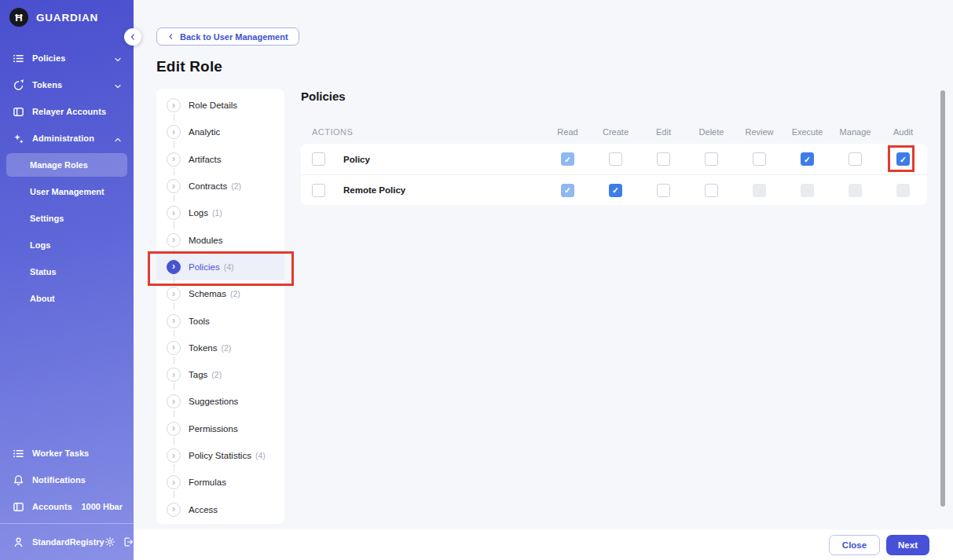 Image resolution: width=953 pixels, height=560 pixels. Describe the element at coordinates (220, 482) in the screenshot. I see `step-item-formulas: ›Formulas` at that location.